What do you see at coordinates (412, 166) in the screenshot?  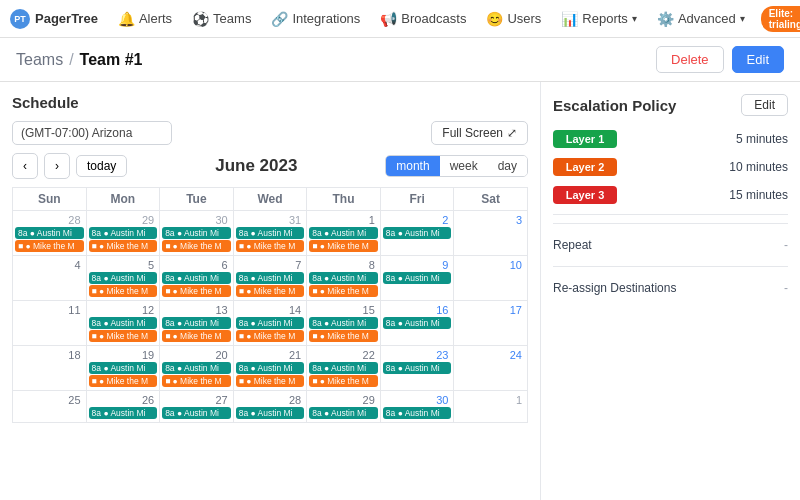 I see `view-month-button: month` at bounding box center [412, 166].